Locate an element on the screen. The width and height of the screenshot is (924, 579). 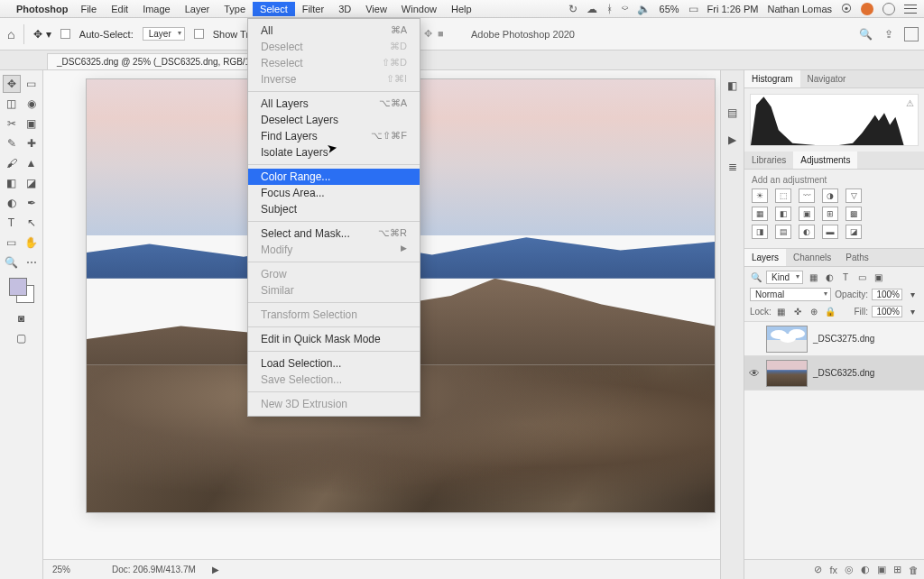
brush-tool: 🖌 is located at coordinates (12, 163).